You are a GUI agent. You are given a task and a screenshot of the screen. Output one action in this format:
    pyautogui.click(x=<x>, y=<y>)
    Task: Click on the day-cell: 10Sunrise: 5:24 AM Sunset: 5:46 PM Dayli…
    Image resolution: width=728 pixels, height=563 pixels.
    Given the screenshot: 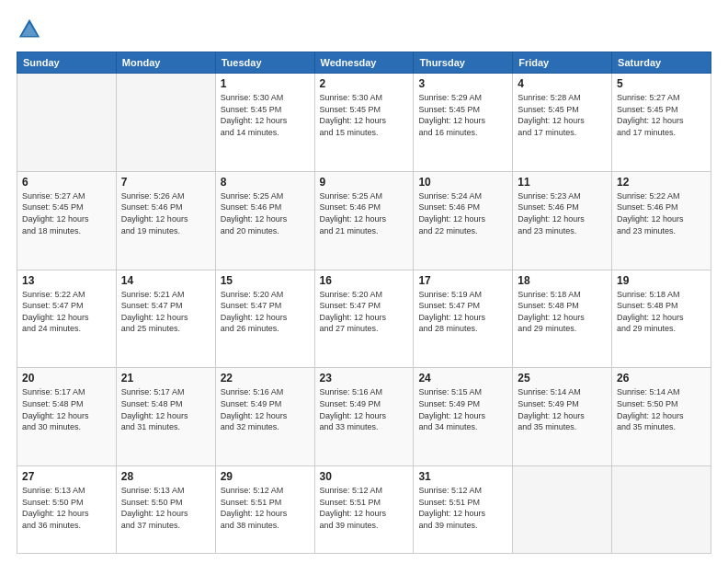 What is the action you would take?
    pyautogui.click(x=463, y=221)
    